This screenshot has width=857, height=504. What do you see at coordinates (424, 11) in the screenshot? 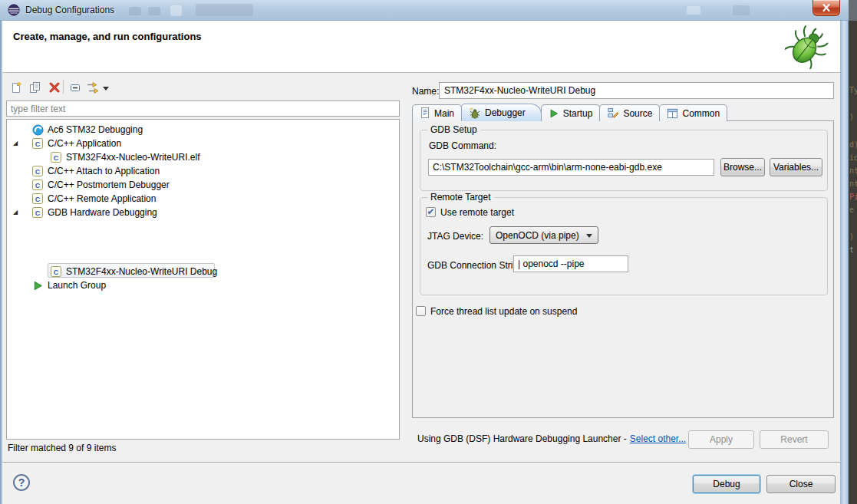
I see `titlebar: Debug Configurations` at bounding box center [424, 11].